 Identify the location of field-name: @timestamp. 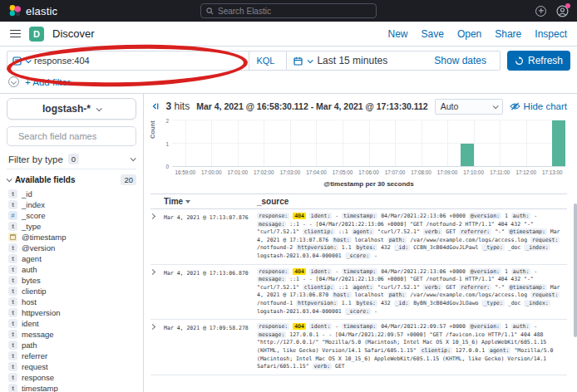
(43, 238).